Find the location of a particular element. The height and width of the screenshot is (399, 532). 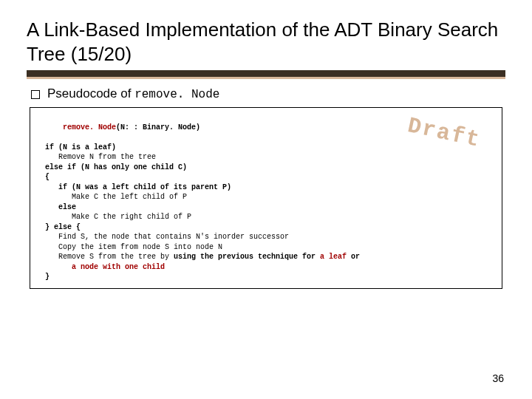

code-line: } else { is located at coordinates (63, 228).